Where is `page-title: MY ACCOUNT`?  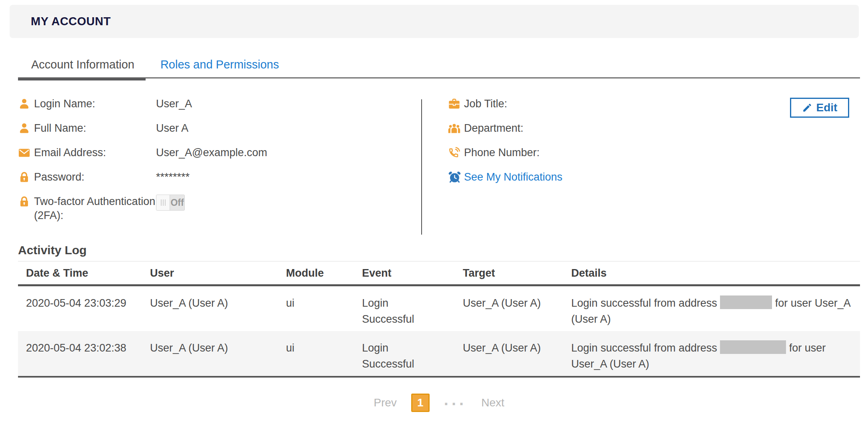
page-title: MY ACCOUNT is located at coordinates (71, 22).